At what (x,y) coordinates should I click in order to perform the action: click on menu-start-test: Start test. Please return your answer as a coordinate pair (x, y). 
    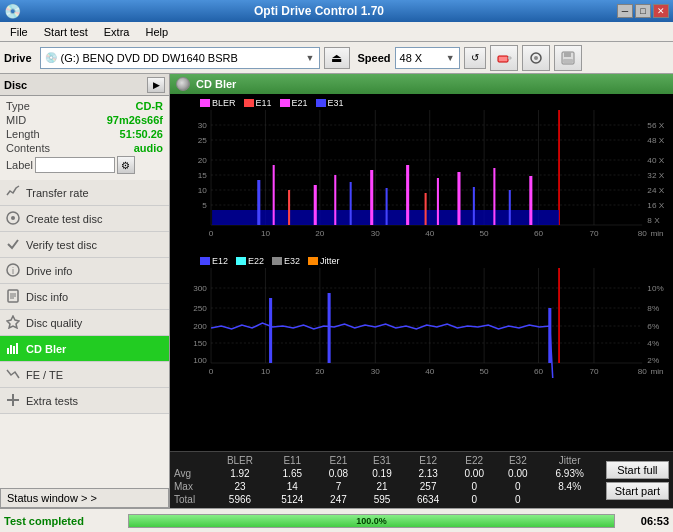
    Looking at the image, I should click on (66, 32).